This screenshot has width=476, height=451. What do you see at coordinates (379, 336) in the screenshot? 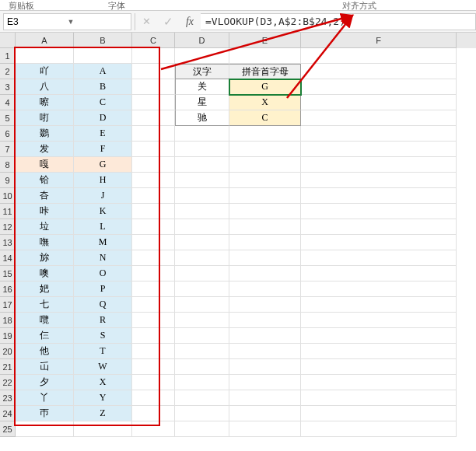
I see `cell-F19` at bounding box center [379, 336].